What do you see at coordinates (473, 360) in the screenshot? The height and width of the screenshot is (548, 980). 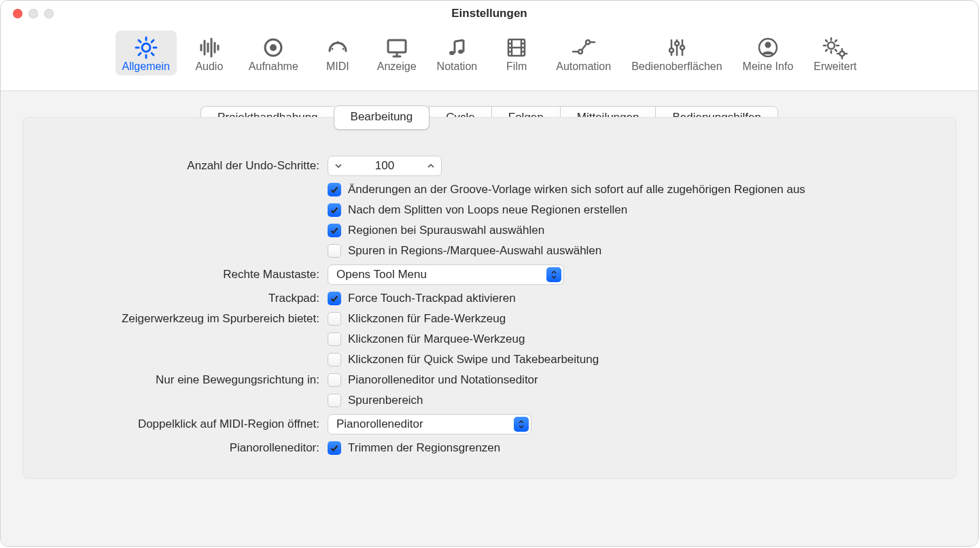 I see `quickswipe-zones-label: Klickzonen für Quick Swipe und Takebearb…` at bounding box center [473, 360].